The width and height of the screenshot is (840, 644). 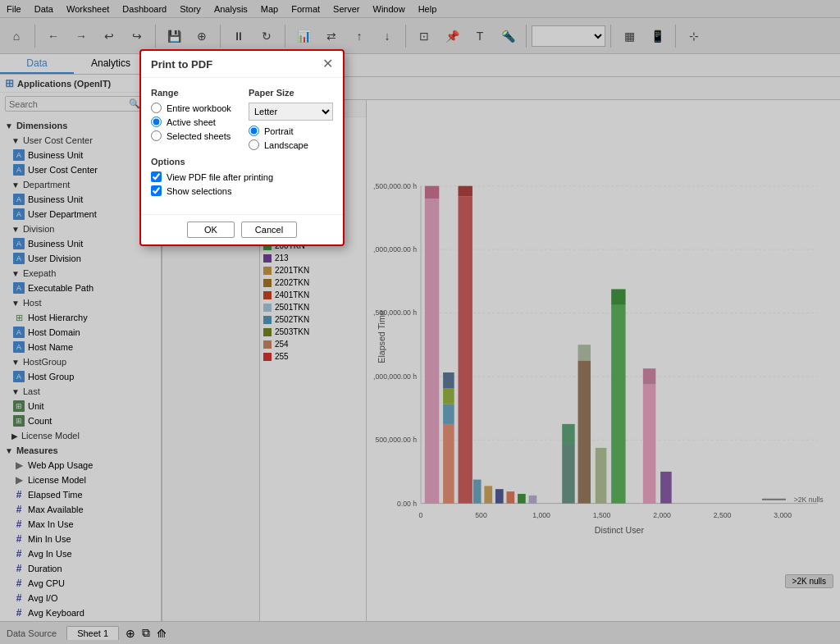 I want to click on modal-footer: OK Cancel, so click(x=242, y=230).